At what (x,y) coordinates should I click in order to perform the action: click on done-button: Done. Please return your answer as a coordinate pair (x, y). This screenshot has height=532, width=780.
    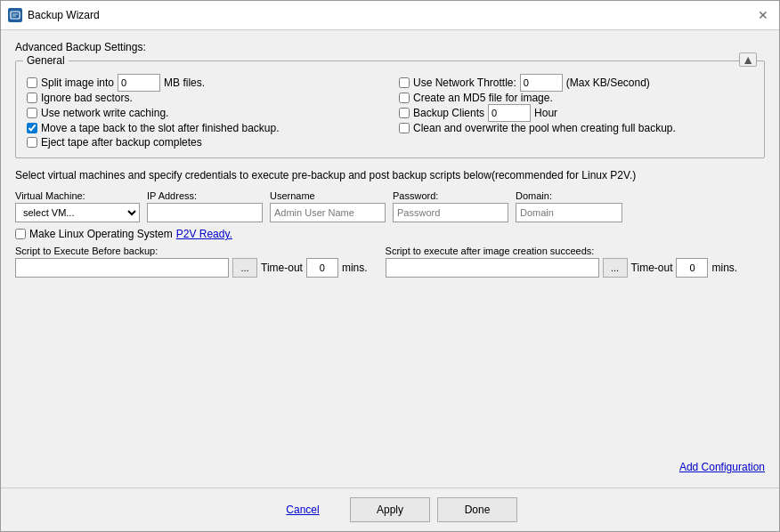
    Looking at the image, I should click on (477, 510).